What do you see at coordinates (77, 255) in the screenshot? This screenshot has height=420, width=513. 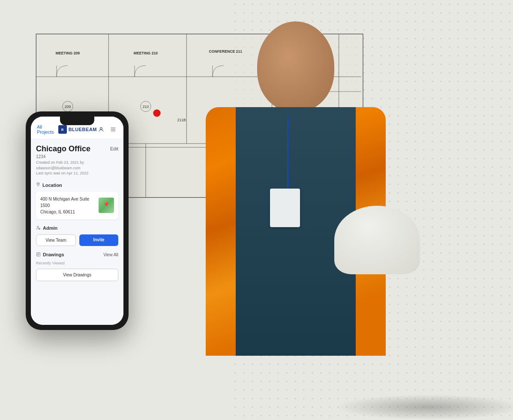 I see `drawings-section-header: Drawings View All` at bounding box center [77, 255].